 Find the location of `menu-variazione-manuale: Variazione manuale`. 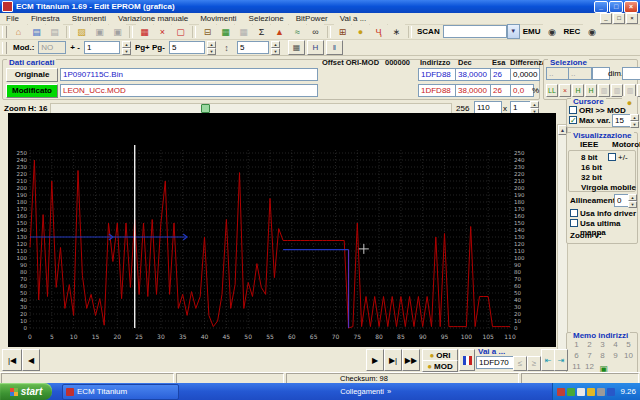

menu-variazione-manuale: Variazione manuale is located at coordinates (153, 18).